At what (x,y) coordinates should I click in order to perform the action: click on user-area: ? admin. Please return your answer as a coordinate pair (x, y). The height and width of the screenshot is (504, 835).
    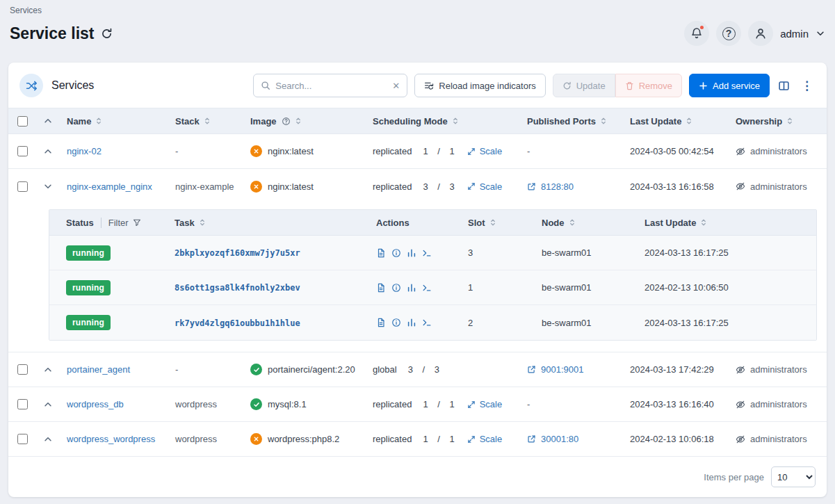
    Looking at the image, I should click on (755, 33).